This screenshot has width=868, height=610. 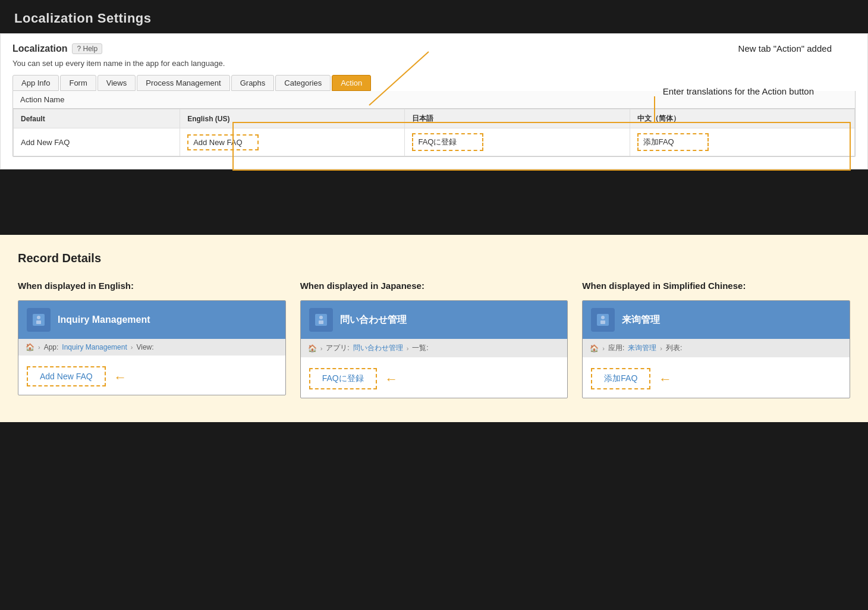 I want to click on japanese-col-title: When displayed in Japanese:, so click(x=434, y=285).